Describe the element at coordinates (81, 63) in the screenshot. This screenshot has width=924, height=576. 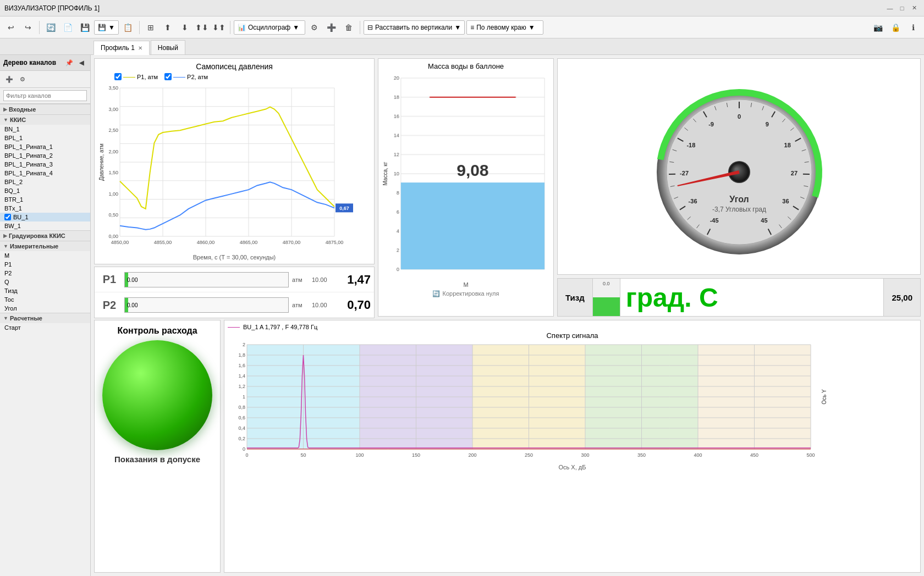
I see `sidebar-collapse-button: ◀` at that location.